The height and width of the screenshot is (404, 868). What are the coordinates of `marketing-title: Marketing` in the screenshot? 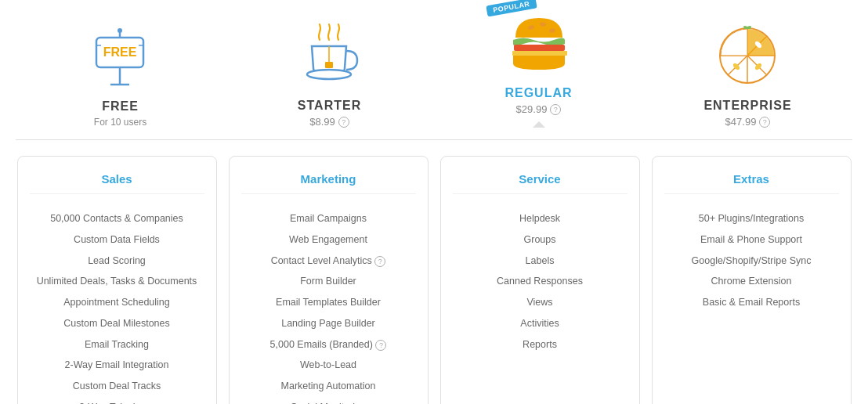 It's located at (329, 183).